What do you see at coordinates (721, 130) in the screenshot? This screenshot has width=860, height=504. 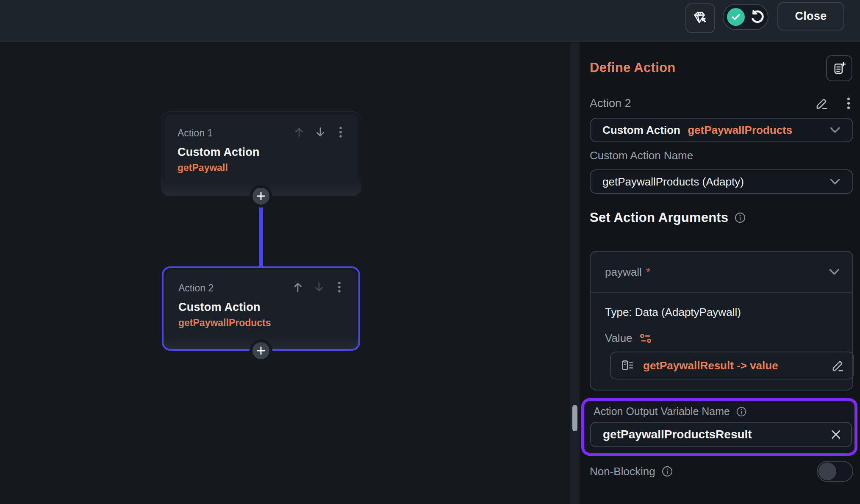 I see `action-type-dropdown: Custom Action getPaywallProducts` at bounding box center [721, 130].